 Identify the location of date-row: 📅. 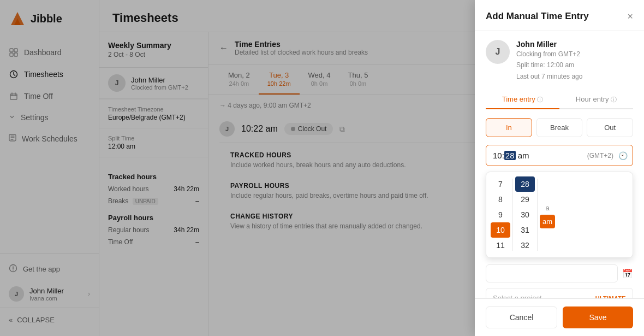
(559, 273).